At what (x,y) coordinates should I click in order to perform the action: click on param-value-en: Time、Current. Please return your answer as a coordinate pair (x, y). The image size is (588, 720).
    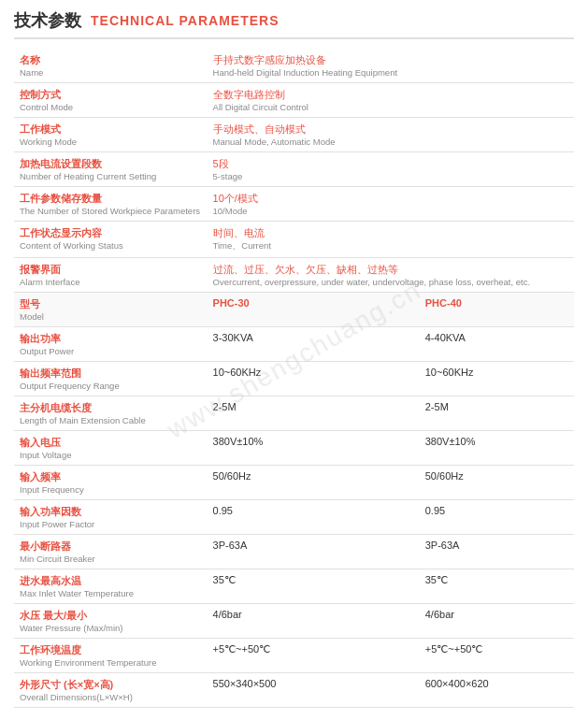
    Looking at the image, I should click on (391, 247).